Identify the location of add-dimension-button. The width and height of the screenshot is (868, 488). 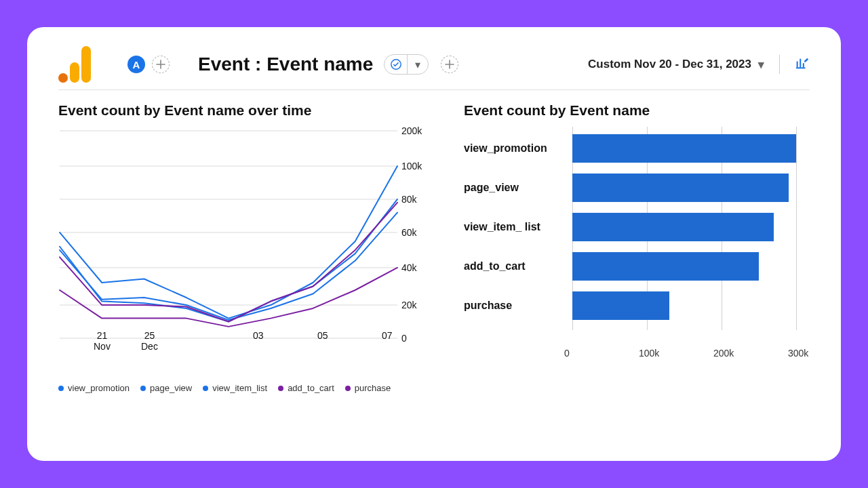
(450, 64).